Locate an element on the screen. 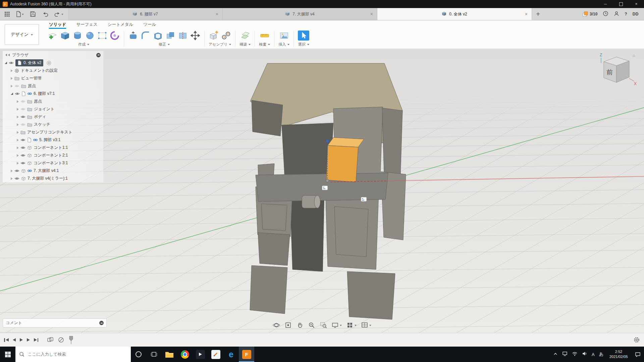  combine-icon is located at coordinates (170, 36).